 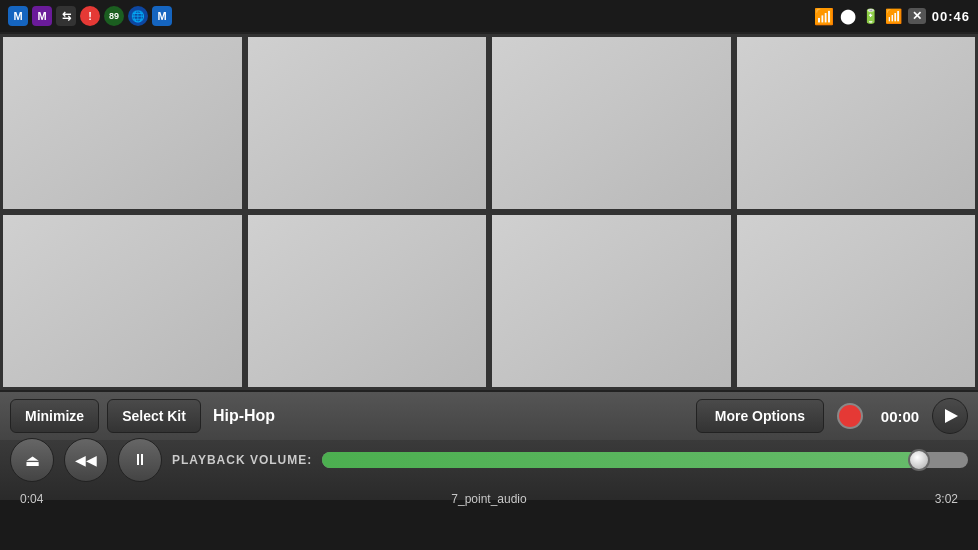 What do you see at coordinates (140, 460) in the screenshot?
I see `pause-icon: ⏸` at bounding box center [140, 460].